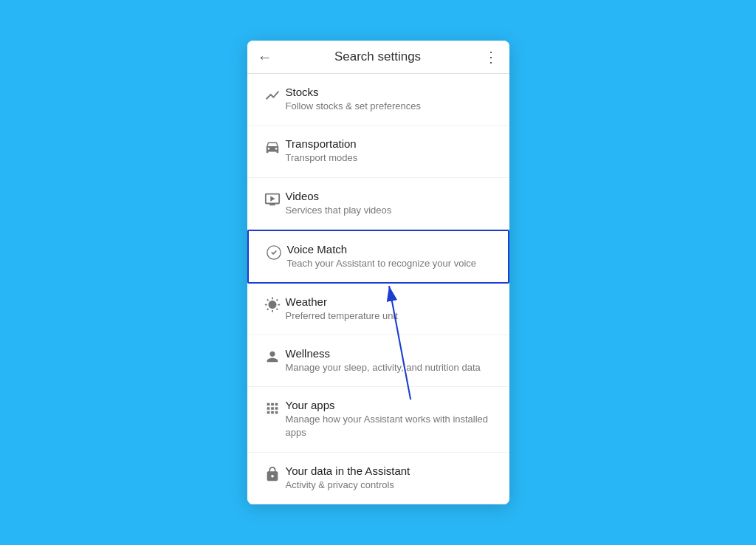 This screenshot has height=545, width=756. Describe the element at coordinates (391, 250) in the screenshot. I see `voice-match-title: Voice Match` at that location.